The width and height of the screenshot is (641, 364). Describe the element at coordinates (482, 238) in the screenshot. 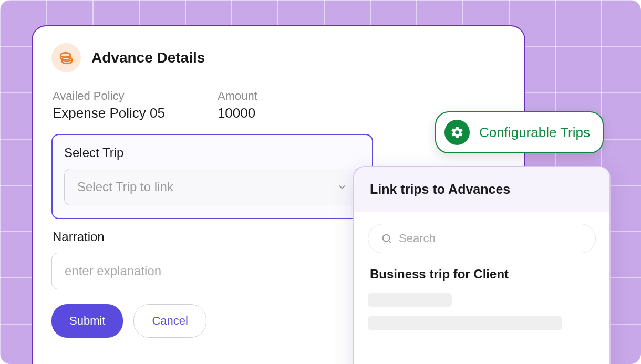

I see `search-box` at that location.